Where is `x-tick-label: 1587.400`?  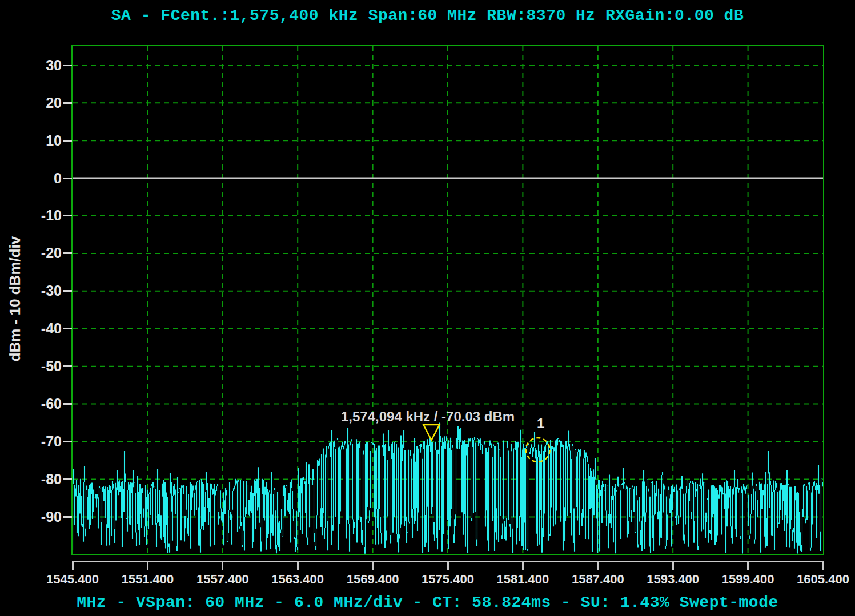 x-tick-label: 1587.400 is located at coordinates (598, 579).